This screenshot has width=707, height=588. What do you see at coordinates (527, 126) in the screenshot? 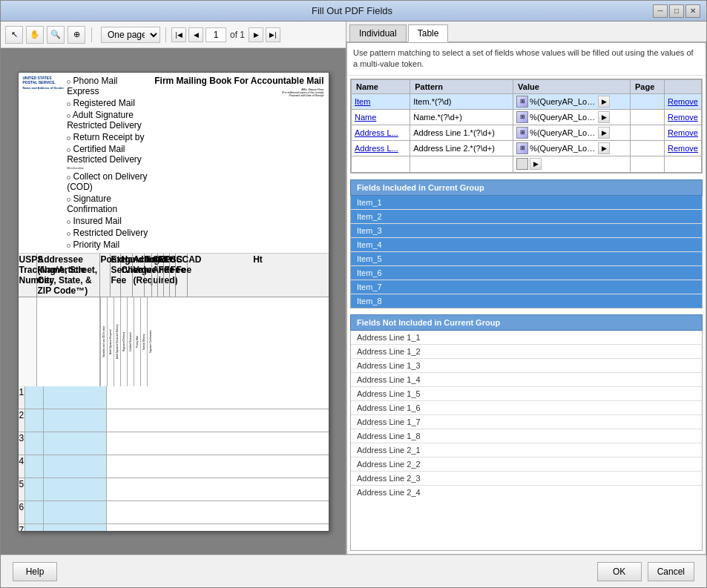
I see `pattern-table: Name Pattern Value Page Item Item.*(?\d)` at bounding box center [527, 126].